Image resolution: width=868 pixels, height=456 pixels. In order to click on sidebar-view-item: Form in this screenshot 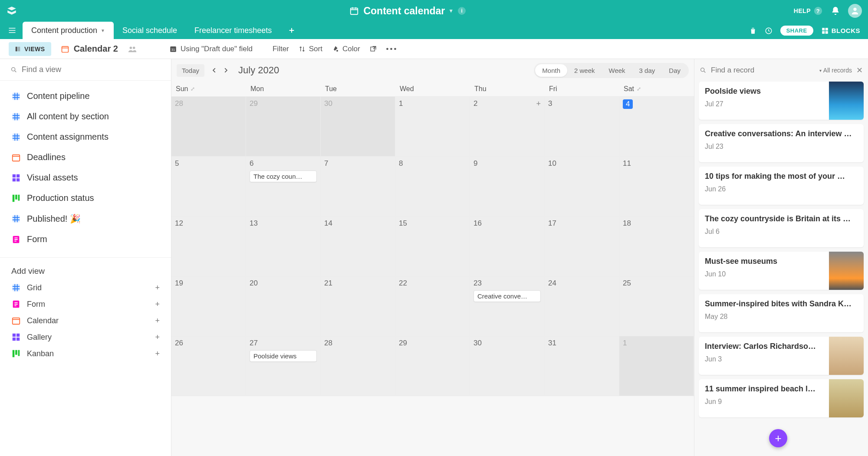, I will do `click(85, 239)`.